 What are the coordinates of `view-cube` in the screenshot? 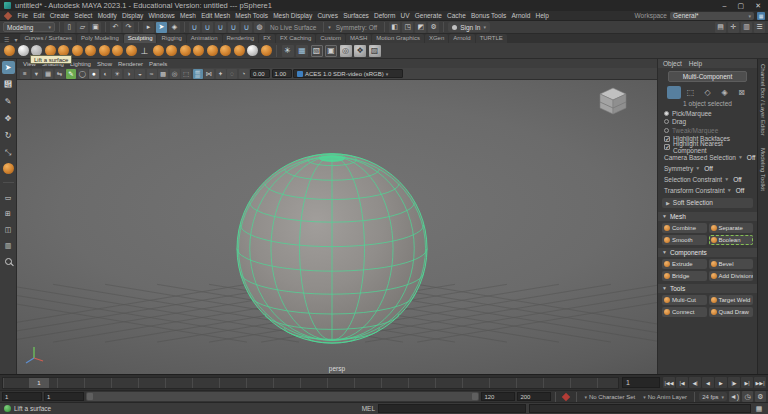 It's located at (613, 101).